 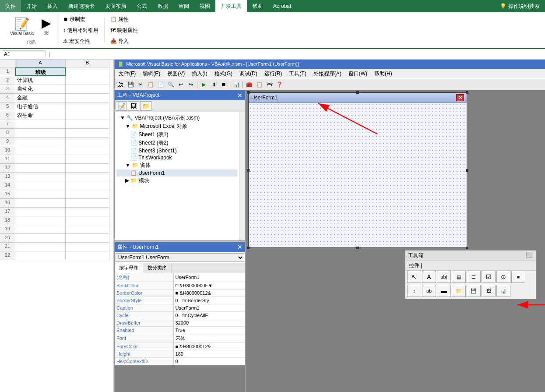 I want to click on vba-btn-view-excel: 🗂, so click(x=120, y=85).